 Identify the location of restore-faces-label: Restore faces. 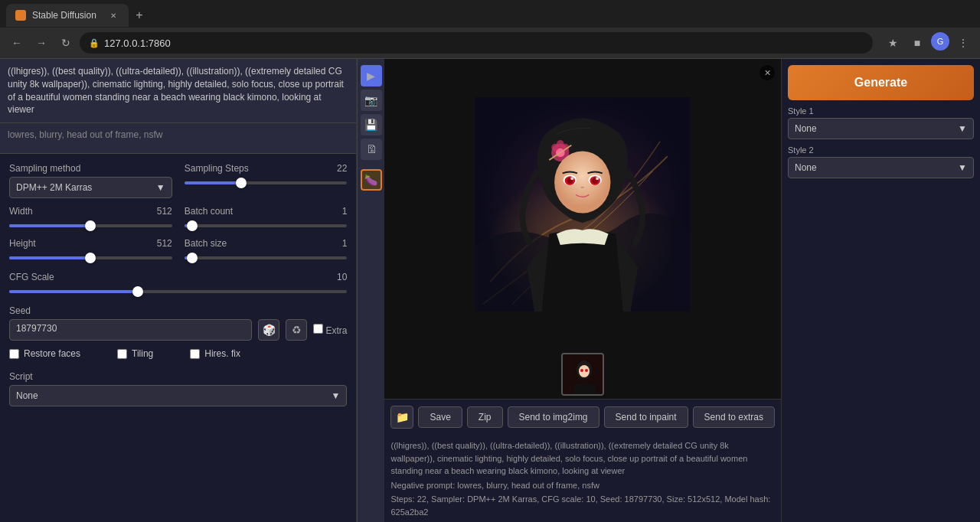
(52, 354).